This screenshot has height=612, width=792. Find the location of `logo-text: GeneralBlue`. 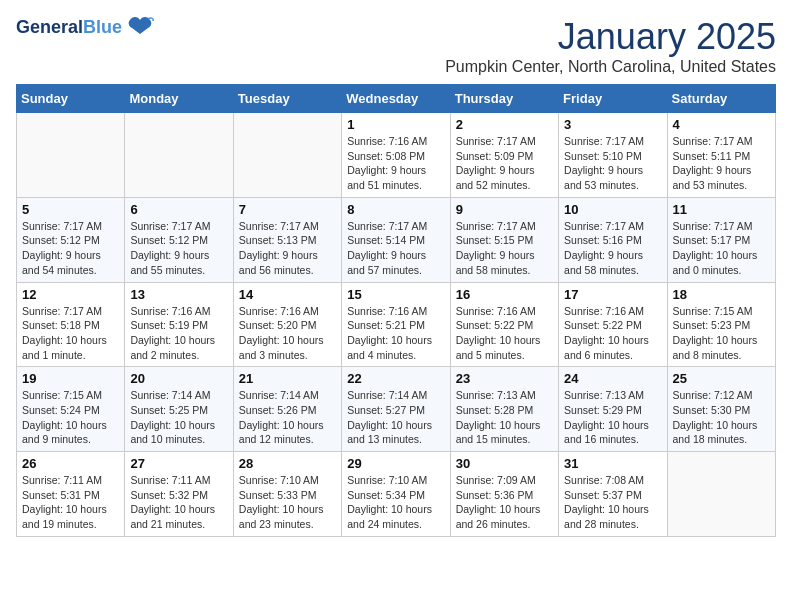

logo-text: GeneralBlue is located at coordinates (69, 28).